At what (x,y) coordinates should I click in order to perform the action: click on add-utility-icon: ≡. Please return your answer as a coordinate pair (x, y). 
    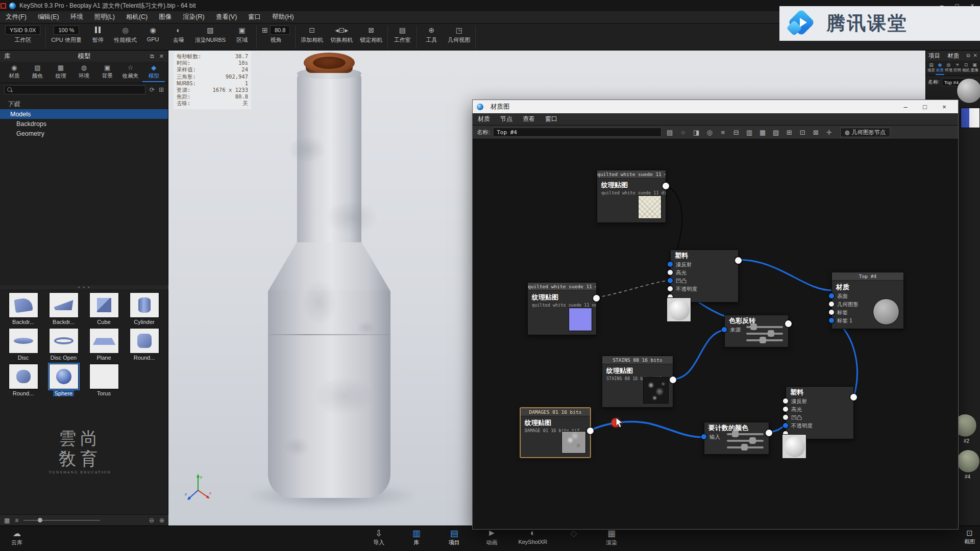
    Looking at the image, I should click on (723, 133).